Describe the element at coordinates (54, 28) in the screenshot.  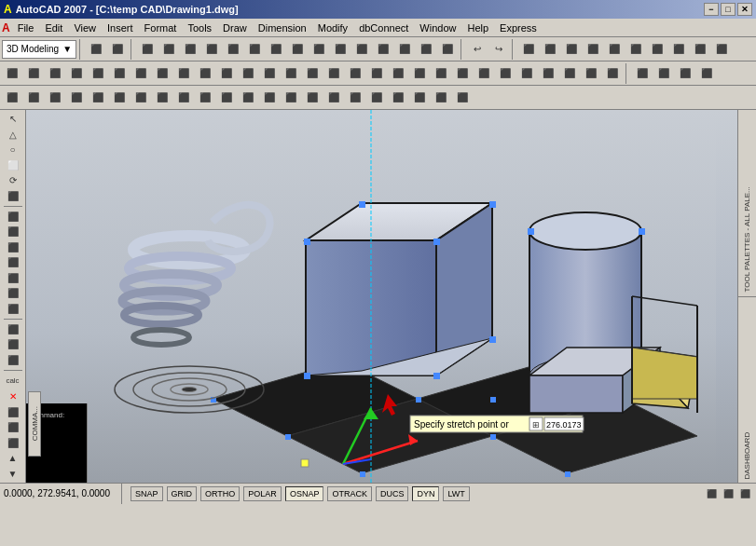
I see `menu-edit: Edit` at that location.